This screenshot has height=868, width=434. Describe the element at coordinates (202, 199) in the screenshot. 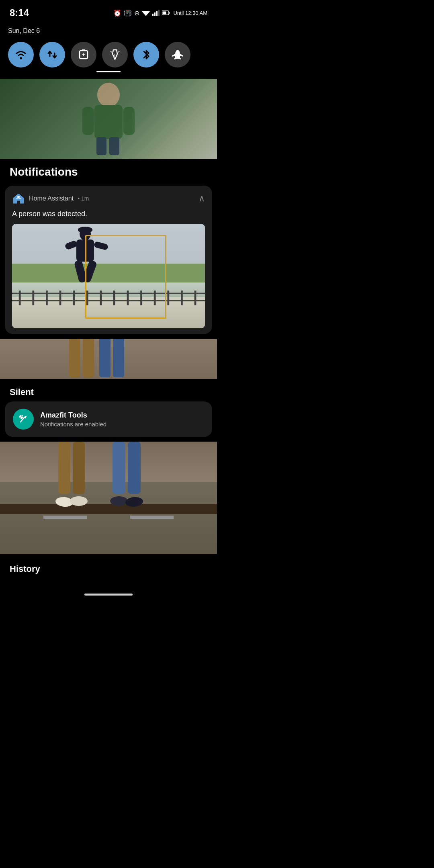

I see `collapse-icon: ∧` at that location.